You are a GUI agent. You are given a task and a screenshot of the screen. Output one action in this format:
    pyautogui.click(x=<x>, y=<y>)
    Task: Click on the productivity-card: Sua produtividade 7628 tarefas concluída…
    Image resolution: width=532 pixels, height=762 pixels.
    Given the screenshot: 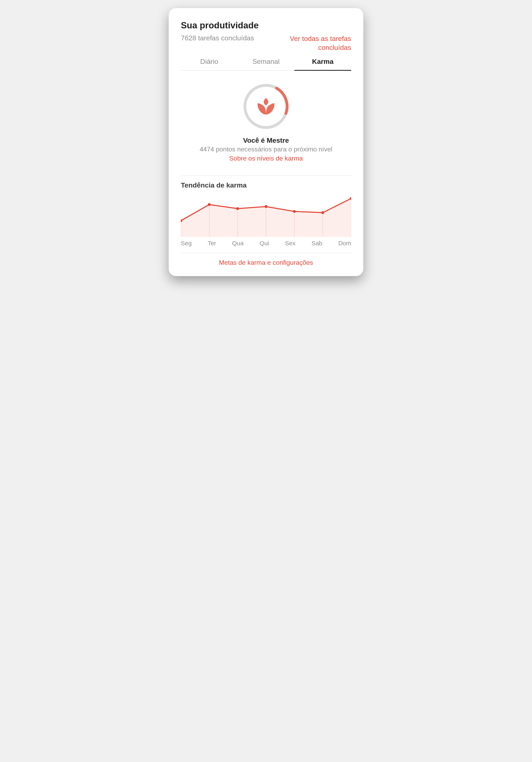 What is the action you would take?
    pyautogui.click(x=266, y=142)
    